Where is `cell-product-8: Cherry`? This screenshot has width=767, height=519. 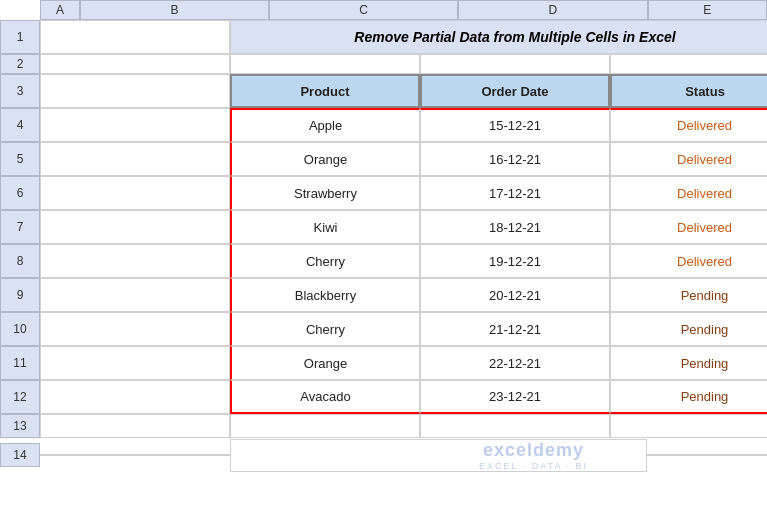 cell-product-8: Cherry is located at coordinates (325, 261).